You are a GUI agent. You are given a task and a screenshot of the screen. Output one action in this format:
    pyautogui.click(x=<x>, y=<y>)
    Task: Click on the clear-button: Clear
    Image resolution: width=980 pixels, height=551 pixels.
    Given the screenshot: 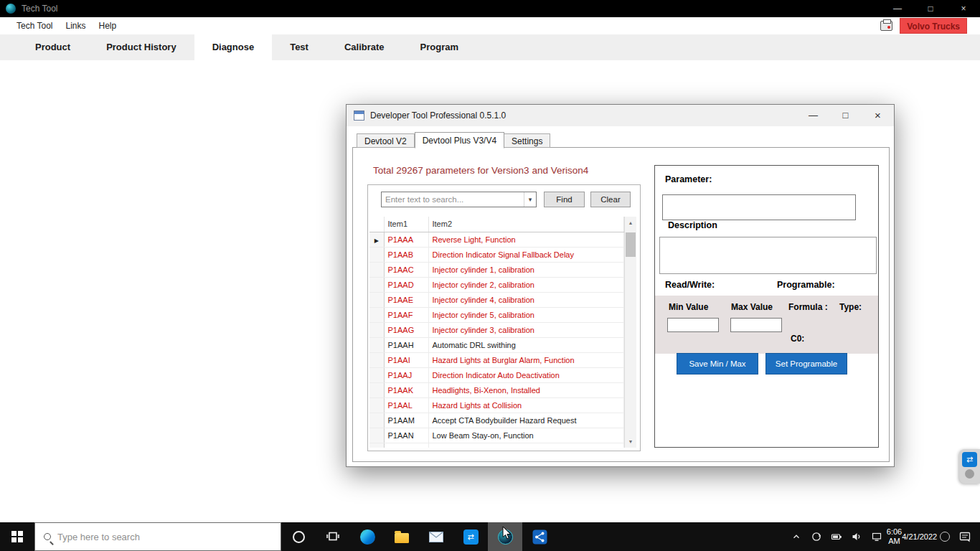 What is the action you would take?
    pyautogui.click(x=611, y=199)
    